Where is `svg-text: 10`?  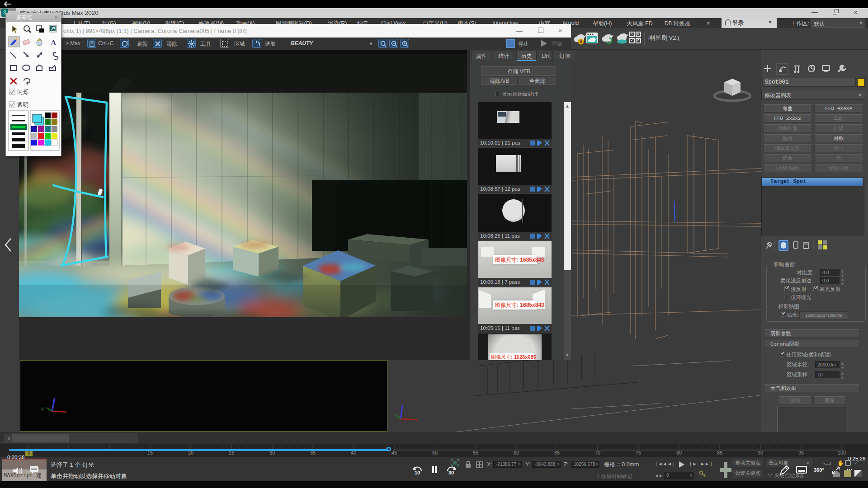
svg-text: 10 is located at coordinates (417, 473).